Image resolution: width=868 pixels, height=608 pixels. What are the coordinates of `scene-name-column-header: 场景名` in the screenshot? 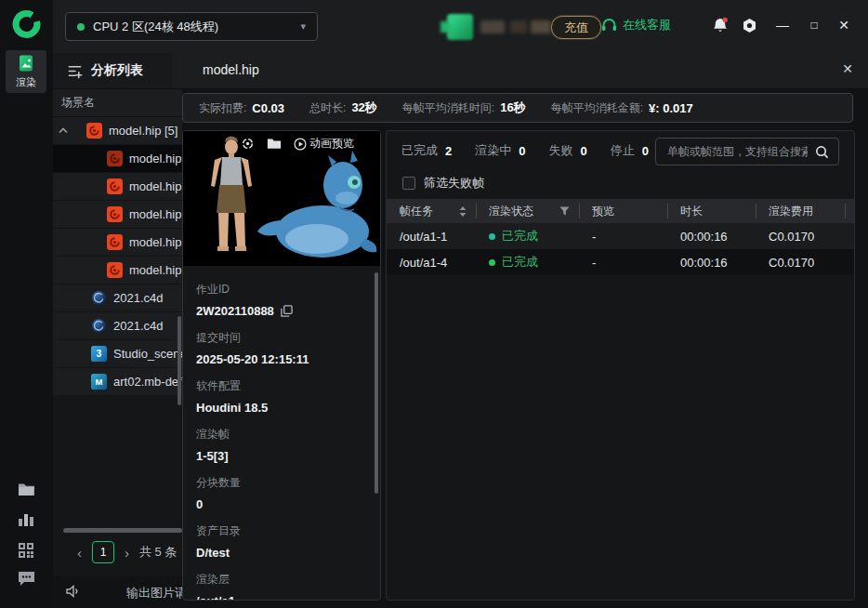 It's located at (117, 102).